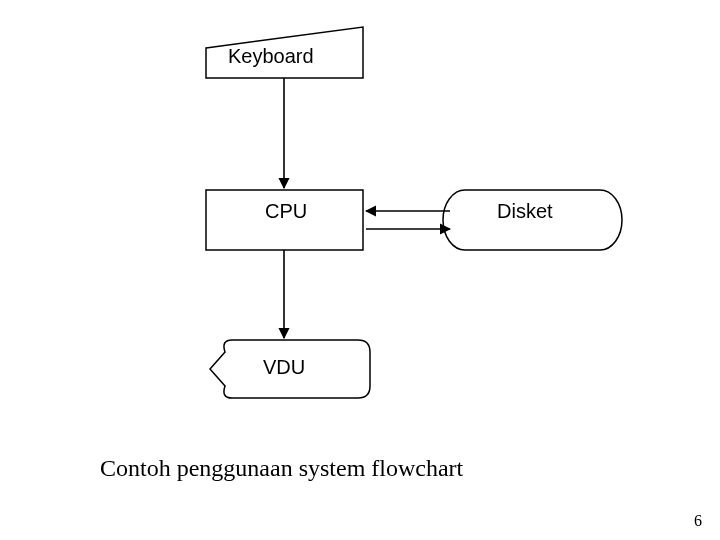 This screenshot has width=720, height=540. Describe the element at coordinates (282, 468) in the screenshot. I see `diagram-caption: Contoh penggunaan system flowchart` at that location.